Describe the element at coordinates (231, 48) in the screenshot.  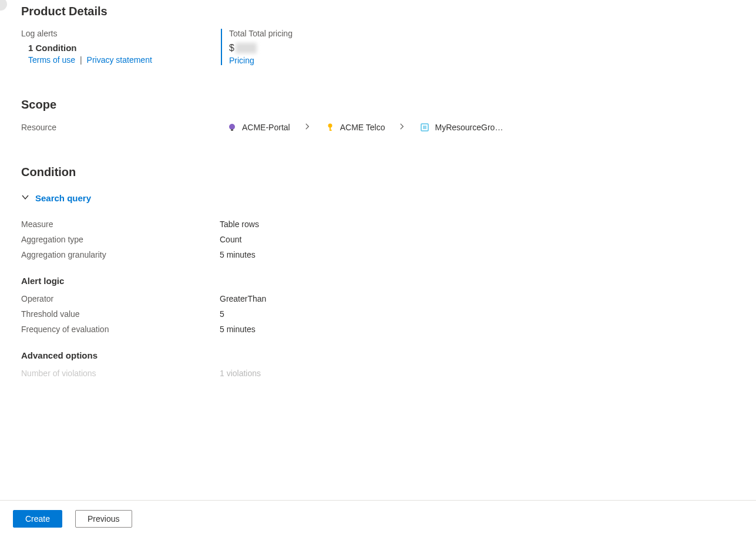
I see `currency-symbol: $` at that location.